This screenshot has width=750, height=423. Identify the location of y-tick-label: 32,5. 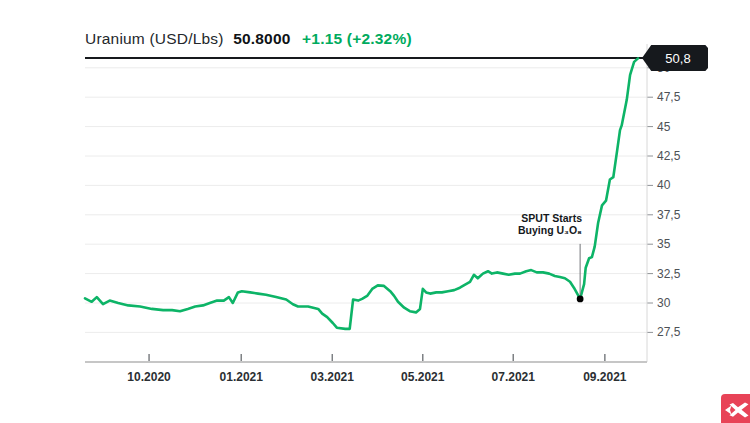
(668, 274).